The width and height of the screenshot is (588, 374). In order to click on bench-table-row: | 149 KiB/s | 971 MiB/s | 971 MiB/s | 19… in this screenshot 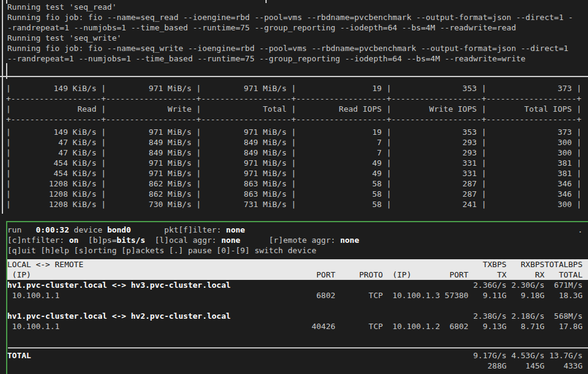, I will do `click(295, 132)`.